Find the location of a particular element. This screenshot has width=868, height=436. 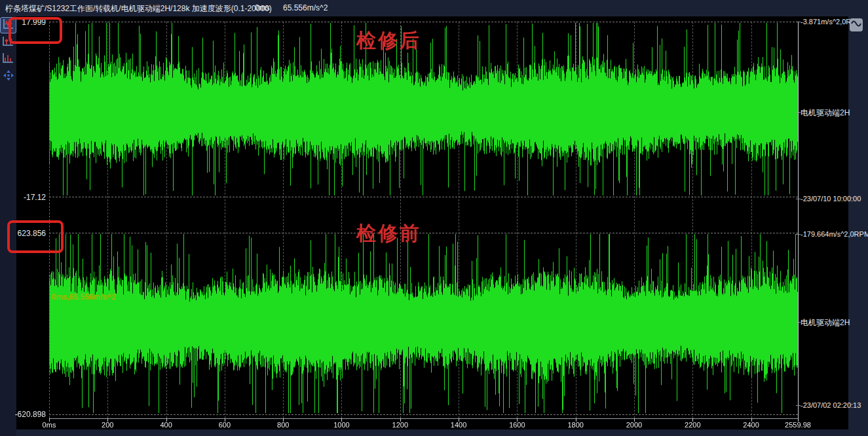

cursor-value-tag: 0ms,65.556m/s^2 is located at coordinates (84, 297).